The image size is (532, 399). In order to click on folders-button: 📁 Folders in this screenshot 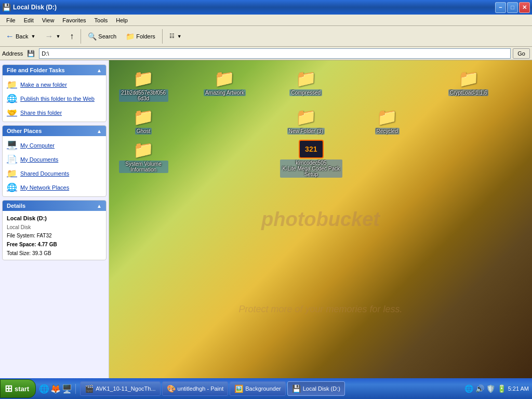, I will do `click(140, 36)`.